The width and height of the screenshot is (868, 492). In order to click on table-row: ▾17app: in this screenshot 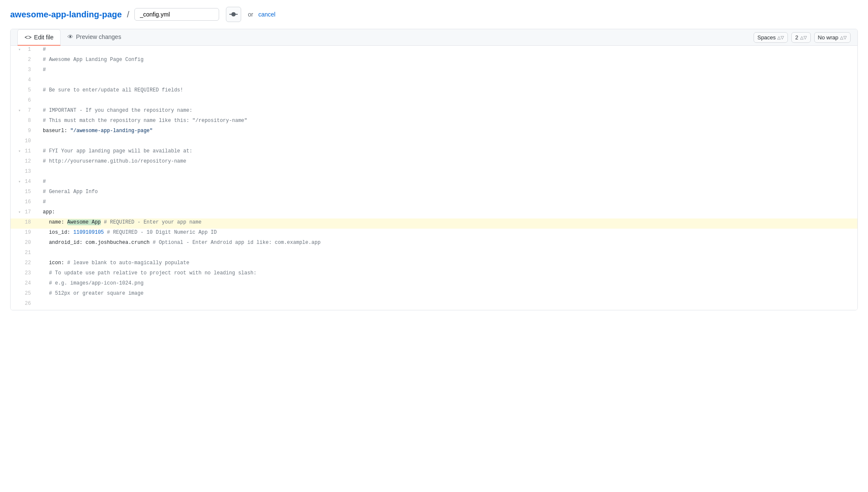, I will do `click(434, 213)`.